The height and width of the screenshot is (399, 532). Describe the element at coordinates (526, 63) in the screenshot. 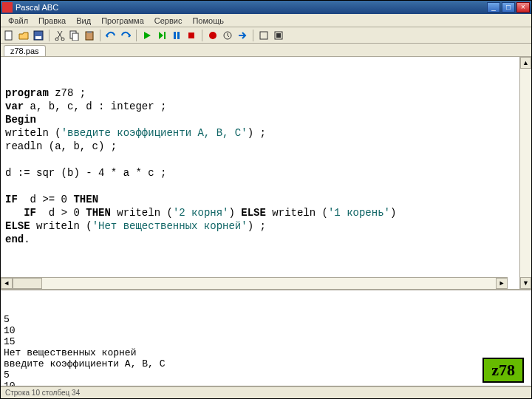

I see `scroll-up-icon: ▲` at that location.